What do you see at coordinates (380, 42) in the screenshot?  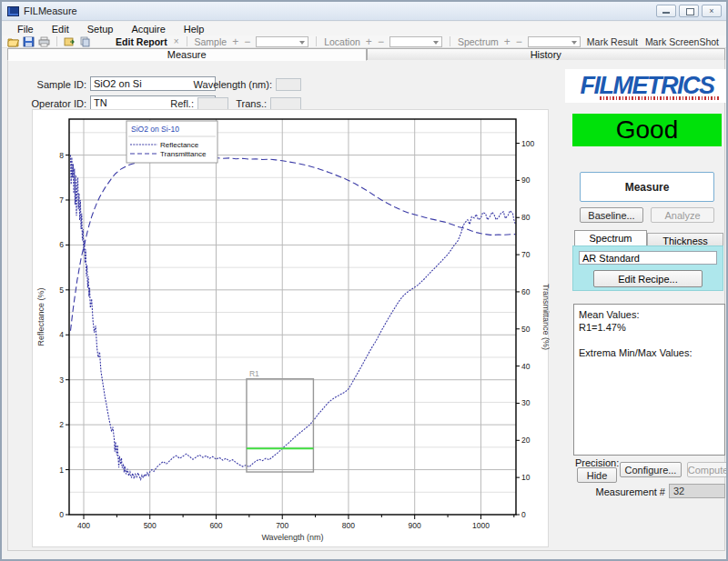 I see `location-remove-icon: −` at bounding box center [380, 42].